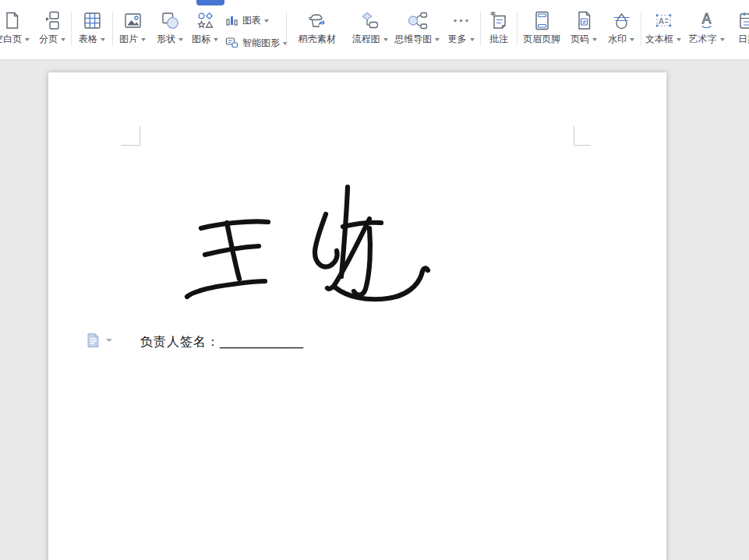 Image resolution: width=749 pixels, height=560 pixels. What do you see at coordinates (413, 39) in the screenshot?
I see `toolbar-item-label: 思维导图` at bounding box center [413, 39].